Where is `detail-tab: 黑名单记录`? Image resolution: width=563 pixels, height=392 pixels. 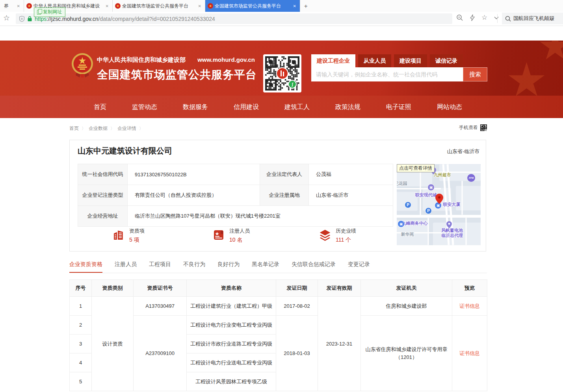
detail-tab: 黑名单记录 is located at coordinates (266, 266).